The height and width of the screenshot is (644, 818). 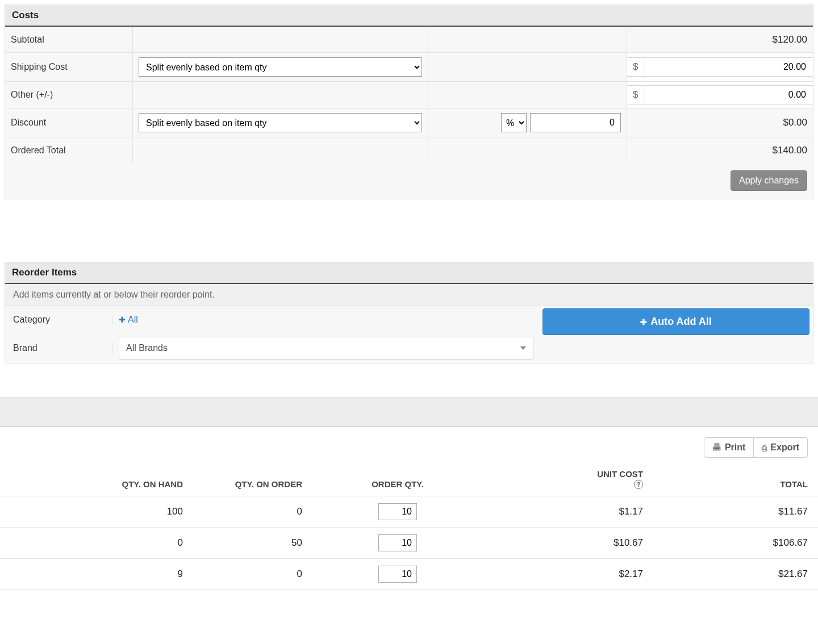 I want to click on discount-row: Discount Split evenly based on item qty …, so click(x=409, y=123).